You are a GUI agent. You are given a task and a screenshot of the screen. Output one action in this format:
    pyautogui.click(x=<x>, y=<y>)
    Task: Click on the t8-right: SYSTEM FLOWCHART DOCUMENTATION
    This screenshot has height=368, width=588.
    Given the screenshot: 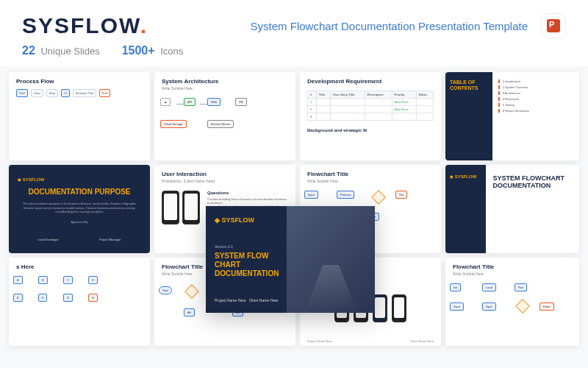 What is the action you would take?
    pyautogui.click(x=532, y=209)
    